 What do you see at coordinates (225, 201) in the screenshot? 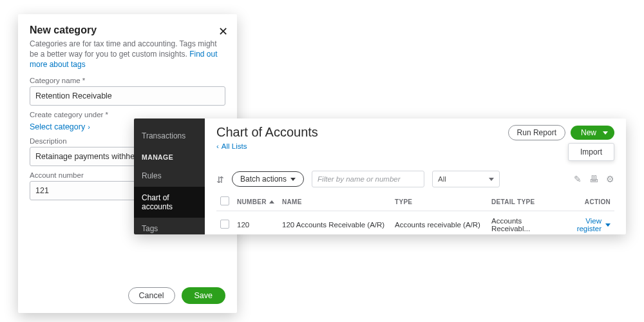
I see `select-all-checkbox` at bounding box center [225, 201].